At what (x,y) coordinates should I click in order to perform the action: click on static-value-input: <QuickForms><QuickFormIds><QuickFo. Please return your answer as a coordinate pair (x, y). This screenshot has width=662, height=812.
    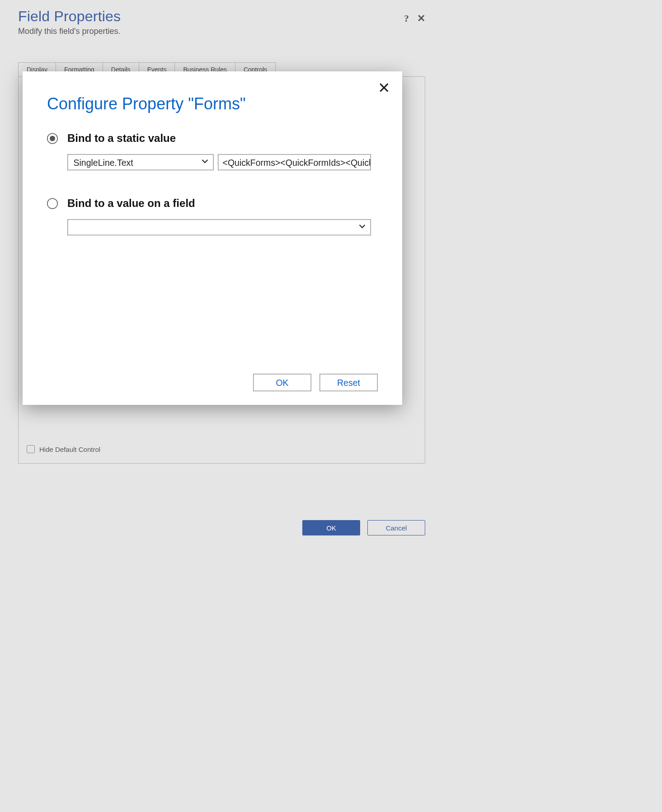
    Looking at the image, I should click on (295, 162).